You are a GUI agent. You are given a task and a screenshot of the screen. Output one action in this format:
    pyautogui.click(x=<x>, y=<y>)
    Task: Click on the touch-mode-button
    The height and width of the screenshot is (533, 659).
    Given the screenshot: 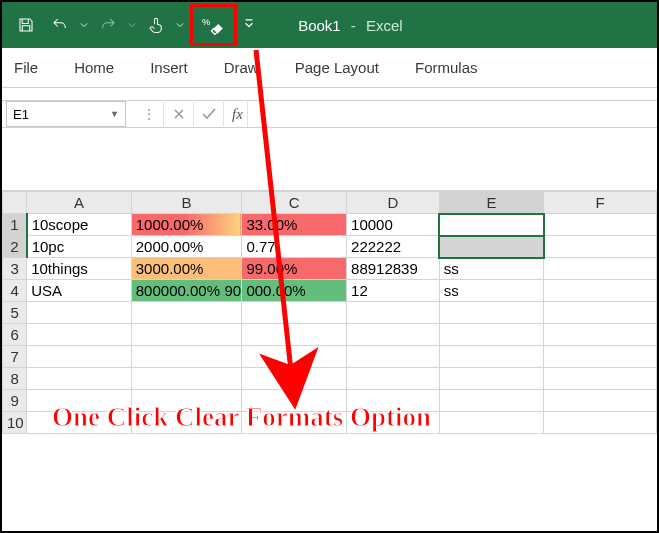 What is the action you would take?
    pyautogui.click(x=156, y=25)
    